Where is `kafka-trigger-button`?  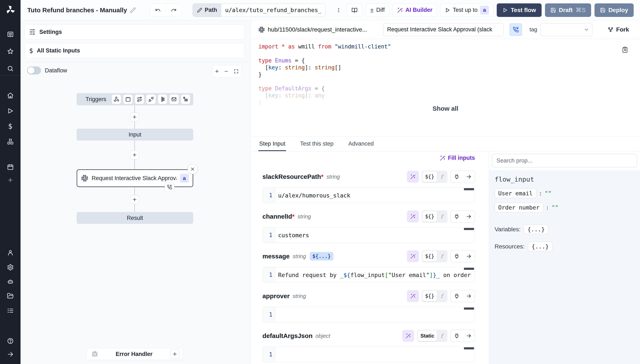
kafka-trigger-button is located at coordinates (162, 99).